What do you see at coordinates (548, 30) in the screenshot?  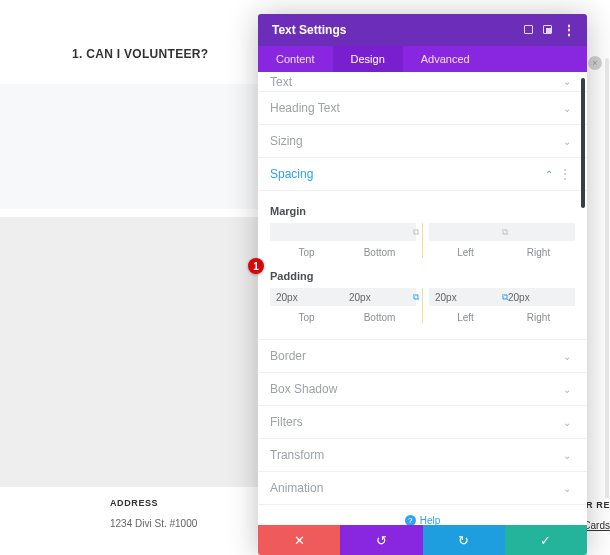 I see `snap-icon` at bounding box center [548, 30].